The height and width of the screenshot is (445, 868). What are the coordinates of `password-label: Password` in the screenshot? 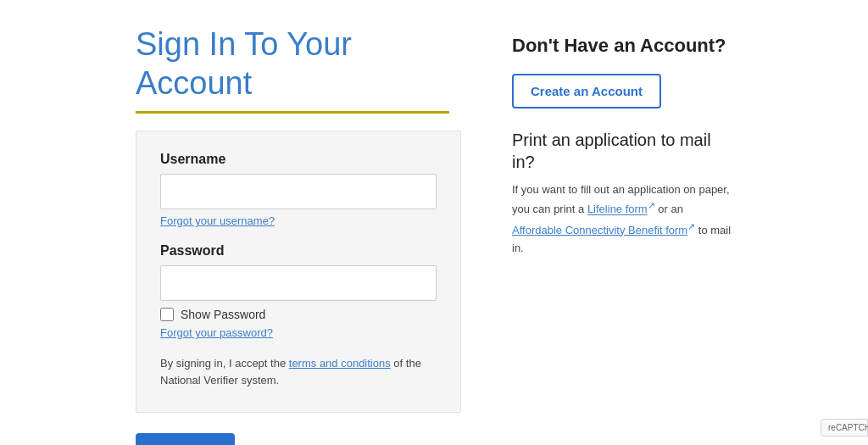 It's located at (298, 251).